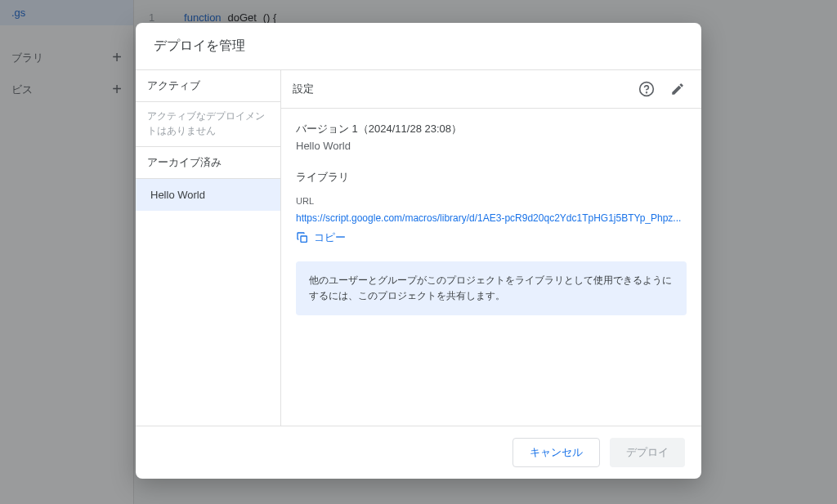  I want to click on copy-label: コピー, so click(330, 238).